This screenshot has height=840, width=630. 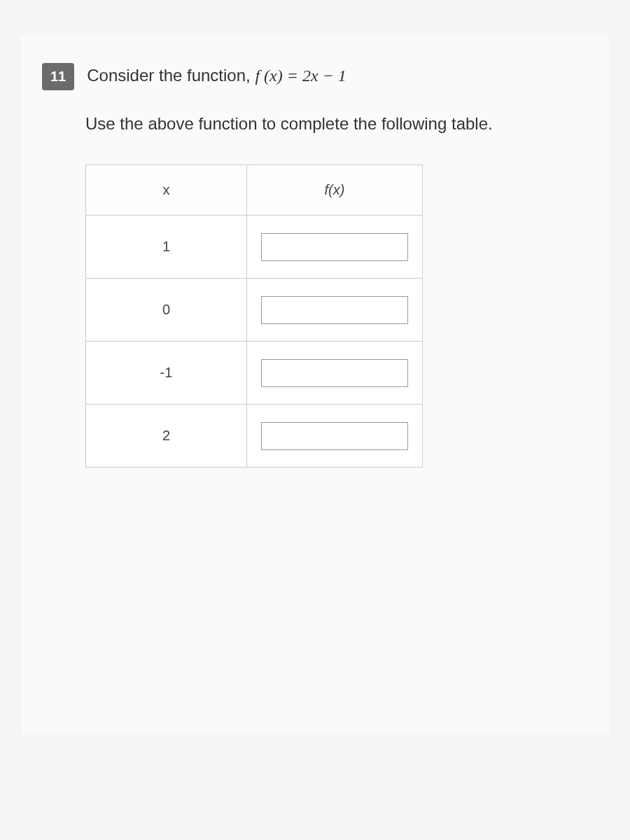 What do you see at coordinates (337, 76) in the screenshot?
I see `question-prompt: Consider the function, f (x) = 2x − 1` at bounding box center [337, 76].